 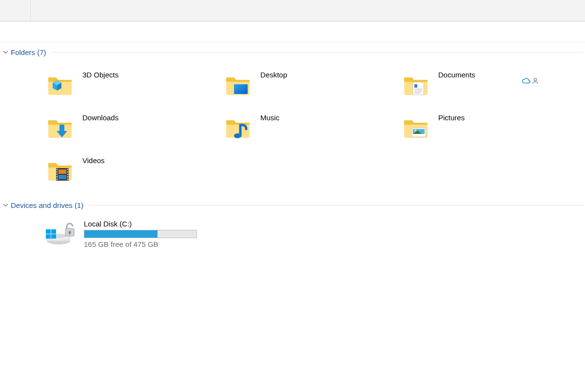 What do you see at coordinates (61, 233) in the screenshot?
I see `drive-icon` at bounding box center [61, 233].